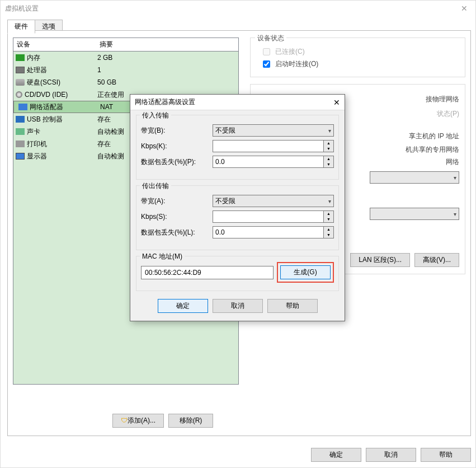 This screenshot has width=476, height=468. I want to click on dialog-ok-button: 确定, so click(183, 306).